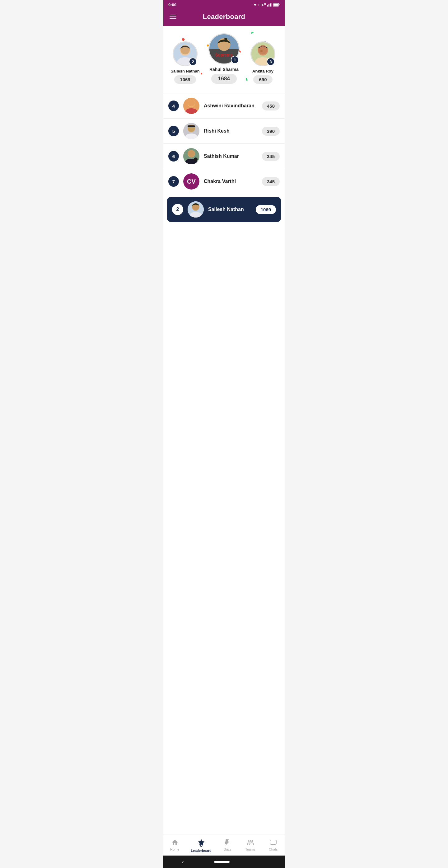  What do you see at coordinates (175, 842) in the screenshot?
I see `home-icon` at bounding box center [175, 842].